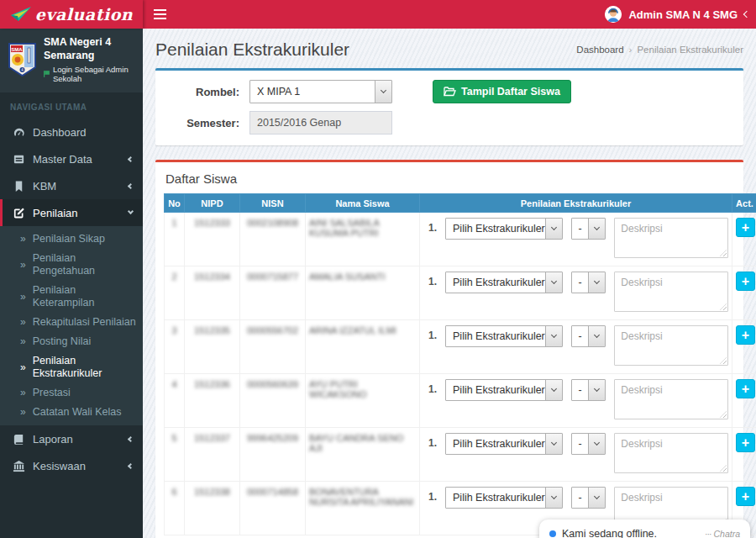 This screenshot has width=756, height=538. What do you see at coordinates (502, 92) in the screenshot?
I see `show-students-button: Tampil Daftar Siswa` at bounding box center [502, 92].